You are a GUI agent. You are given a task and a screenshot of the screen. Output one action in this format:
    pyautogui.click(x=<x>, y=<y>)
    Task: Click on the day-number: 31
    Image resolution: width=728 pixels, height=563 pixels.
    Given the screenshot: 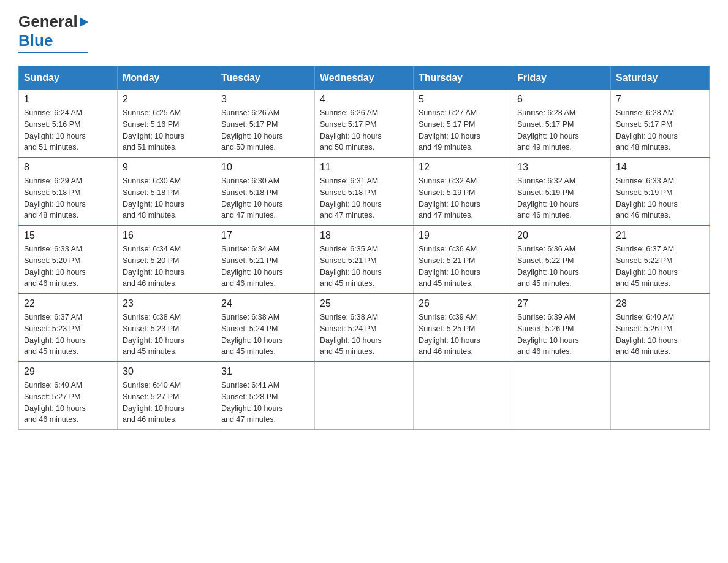 What is the action you would take?
    pyautogui.click(x=265, y=372)
    